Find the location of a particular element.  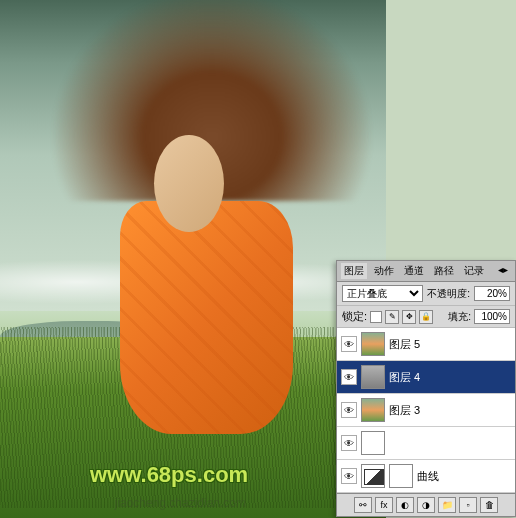

tab-actions: 动作 is located at coordinates (384, 271).